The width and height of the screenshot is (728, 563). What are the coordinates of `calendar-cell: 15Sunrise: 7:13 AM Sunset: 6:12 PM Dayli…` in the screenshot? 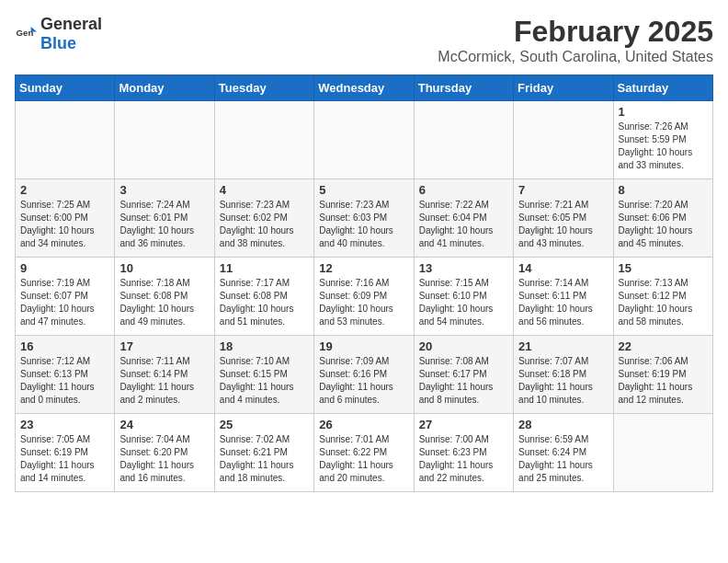 It's located at (663, 296).